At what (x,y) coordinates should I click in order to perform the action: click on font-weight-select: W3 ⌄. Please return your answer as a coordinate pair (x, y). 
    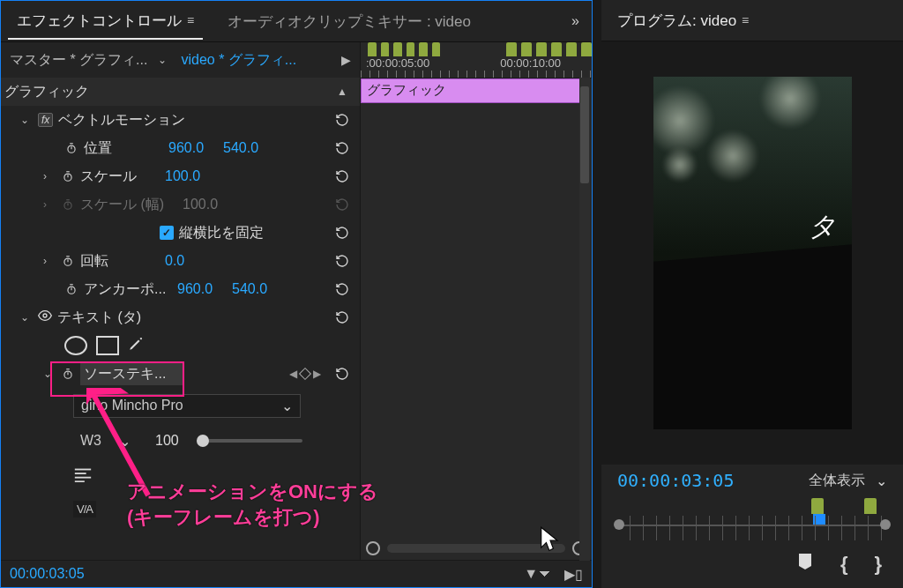
    Looking at the image, I should click on (106, 441).